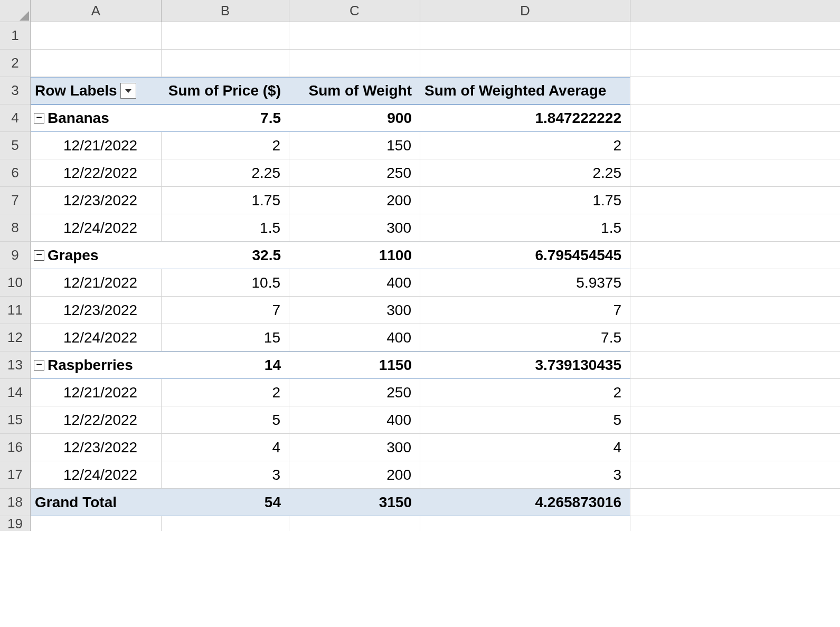 The width and height of the screenshot is (840, 627). I want to click on col-header-a: A, so click(96, 11).